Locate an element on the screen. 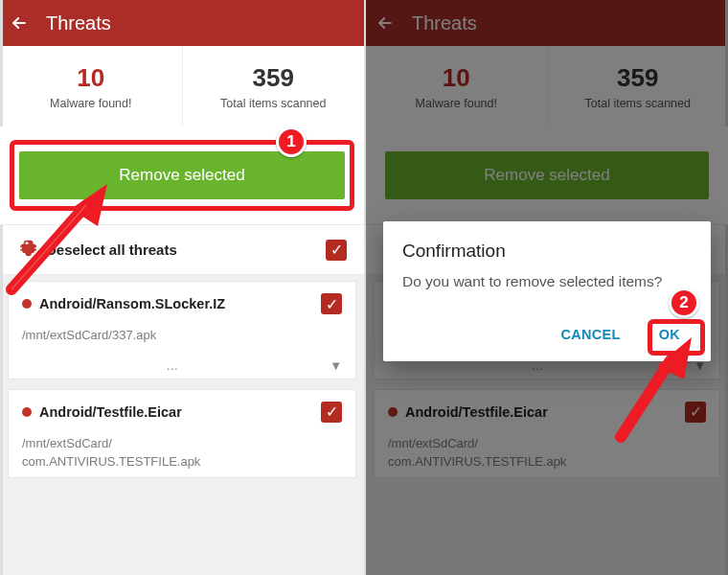 The image size is (728, 575). dialog-message: Do you want to remove selected items? is located at coordinates (547, 282).